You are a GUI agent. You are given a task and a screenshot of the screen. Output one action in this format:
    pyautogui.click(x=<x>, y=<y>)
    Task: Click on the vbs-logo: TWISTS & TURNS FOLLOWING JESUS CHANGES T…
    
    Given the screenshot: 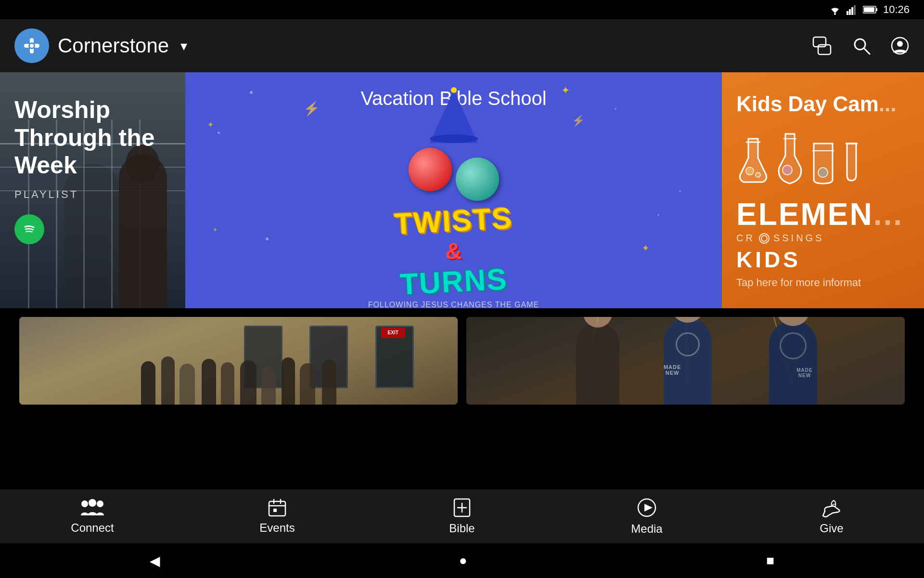 What is the action you would take?
    pyautogui.click(x=453, y=256)
    